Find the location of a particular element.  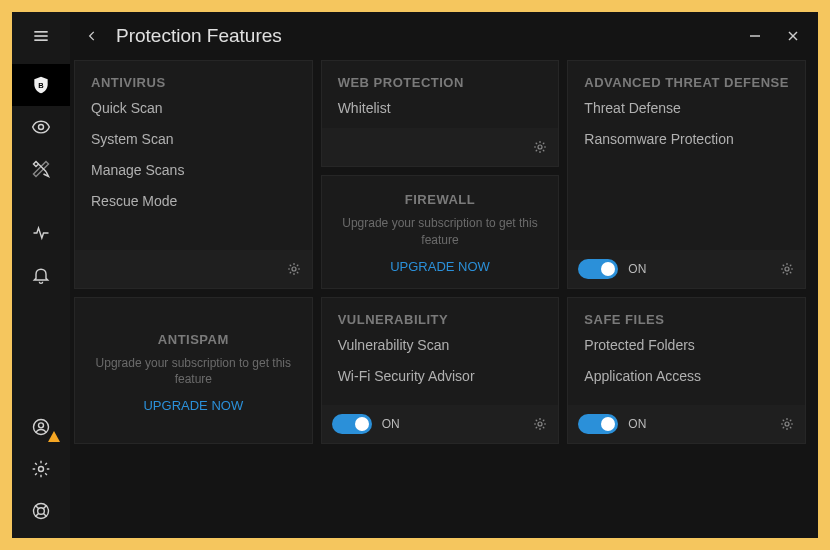

atd-threat-defense: Threat Defense is located at coordinates (686, 108).